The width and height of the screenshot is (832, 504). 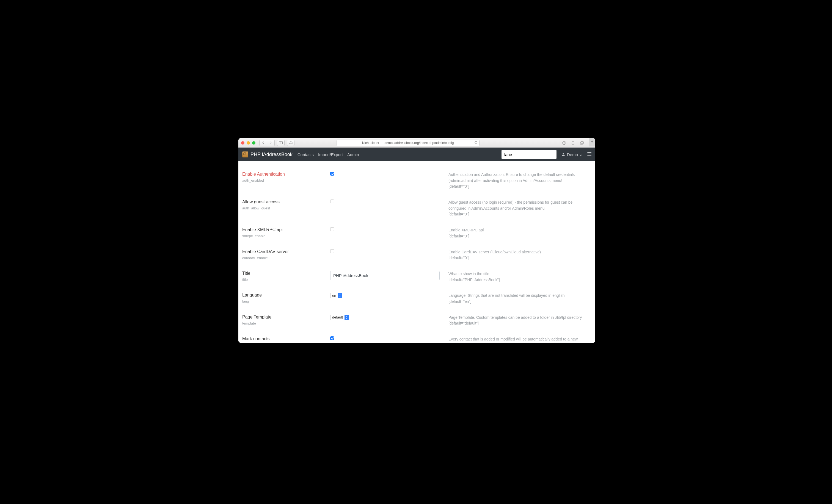 I want to click on forward-button, so click(x=271, y=143).